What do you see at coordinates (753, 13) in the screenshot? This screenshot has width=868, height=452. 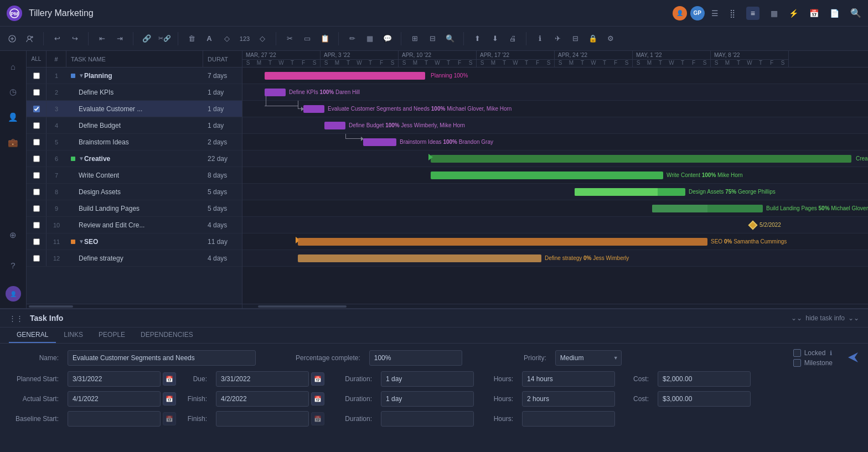 I see `table-icon: ≡` at bounding box center [753, 13].